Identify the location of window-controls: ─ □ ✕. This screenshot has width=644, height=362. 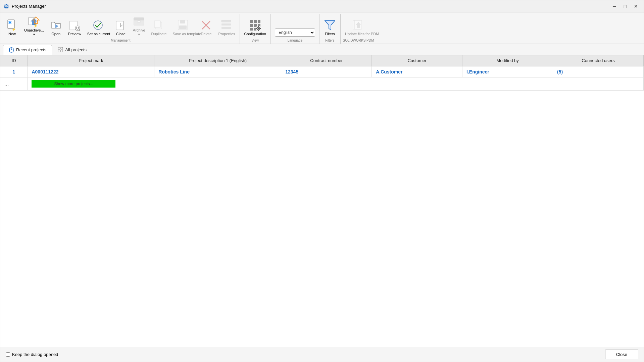
(625, 6).